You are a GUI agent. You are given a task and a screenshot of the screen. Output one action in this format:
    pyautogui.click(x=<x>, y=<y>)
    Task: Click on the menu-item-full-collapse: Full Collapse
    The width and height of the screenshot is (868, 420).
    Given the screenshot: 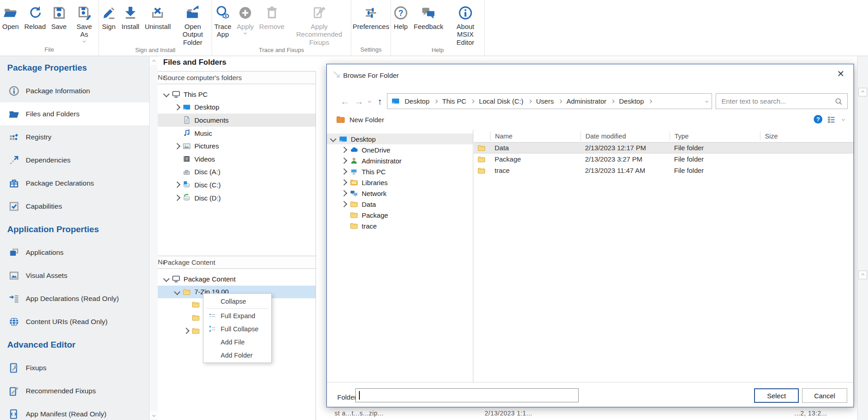 What is the action you would take?
    pyautogui.click(x=237, y=329)
    